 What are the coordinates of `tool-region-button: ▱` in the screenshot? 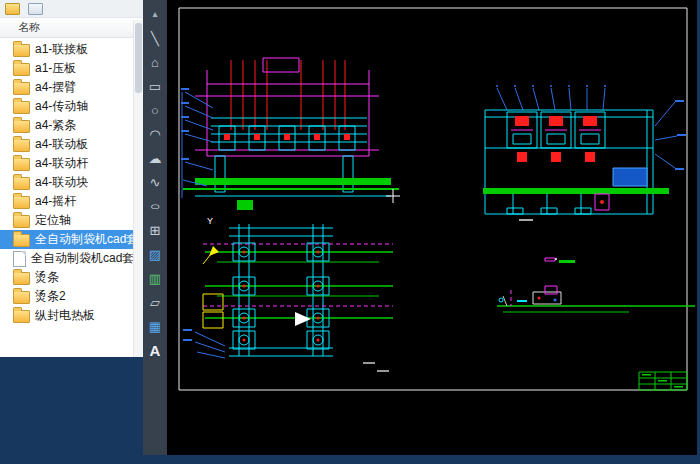 It's located at (155, 302).